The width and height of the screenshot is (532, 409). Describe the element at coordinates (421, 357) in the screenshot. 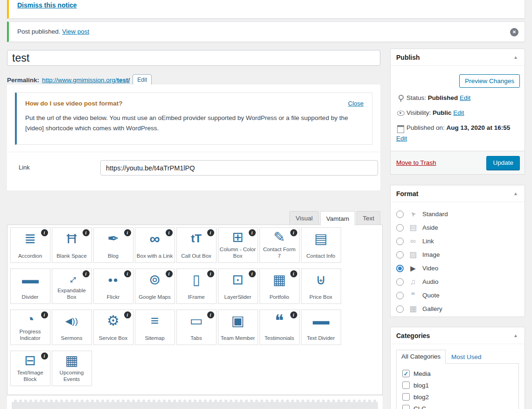

I see `tab-all-categories: All Categories` at that location.